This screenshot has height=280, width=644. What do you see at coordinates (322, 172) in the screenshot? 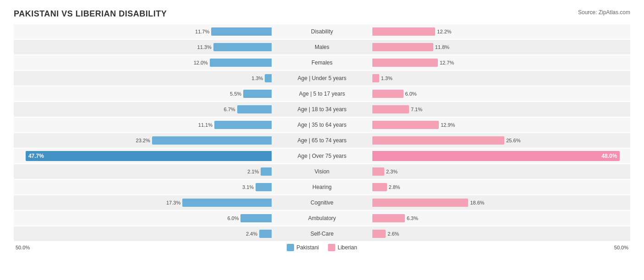
I see `table-row: 2.1% Vision 2.3%` at bounding box center [322, 172].